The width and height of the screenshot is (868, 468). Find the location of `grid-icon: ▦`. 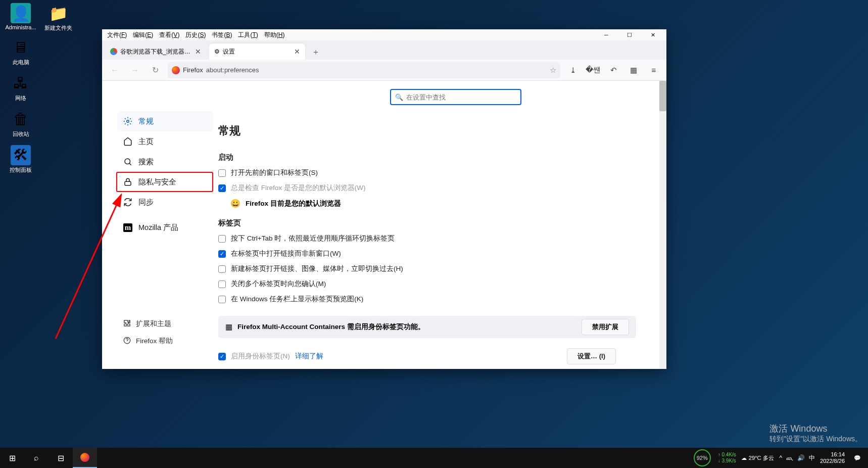

grid-icon: ▦ is located at coordinates (634, 70).